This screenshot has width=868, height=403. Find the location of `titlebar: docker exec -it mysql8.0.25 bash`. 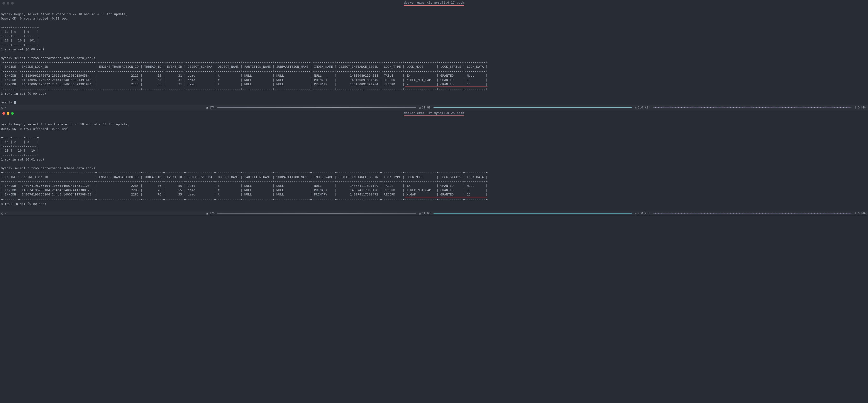

titlebar: docker exec -it mysql8.0.25 bash is located at coordinates (434, 113).